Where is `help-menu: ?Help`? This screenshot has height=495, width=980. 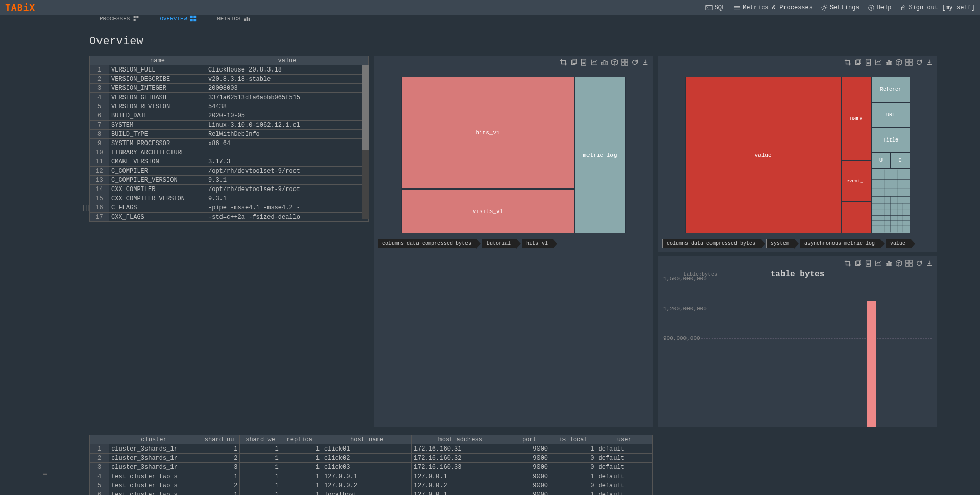 help-menu: ?Help is located at coordinates (880, 8).